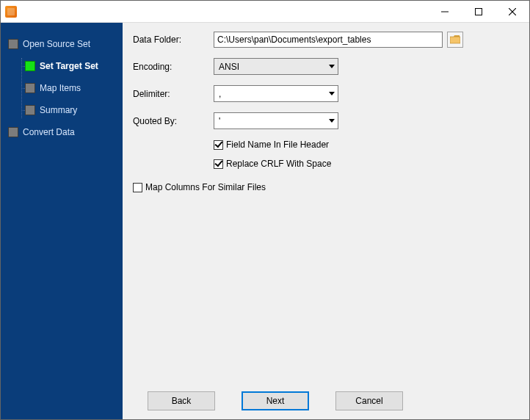  Describe the element at coordinates (206, 187) in the screenshot. I see `checkbox-label: Map Columns For Similar Files` at that location.